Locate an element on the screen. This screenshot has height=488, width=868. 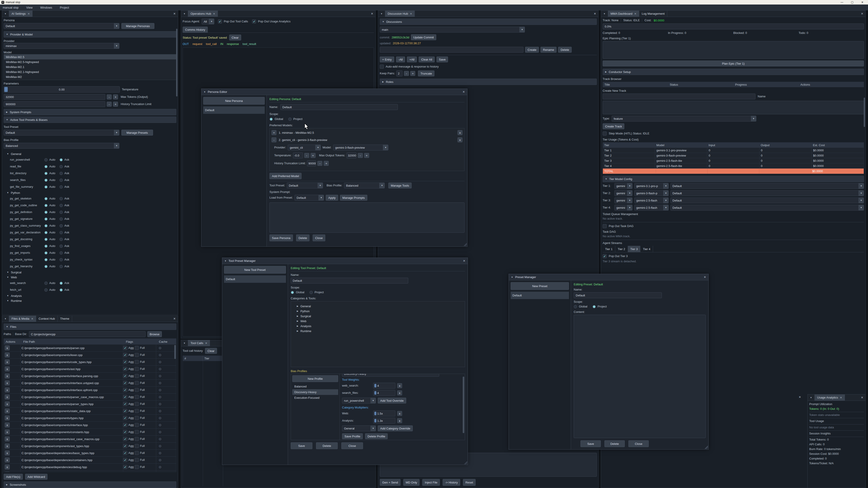
hidden-panel-close-icon: ✕ is located at coordinates (800, 397).